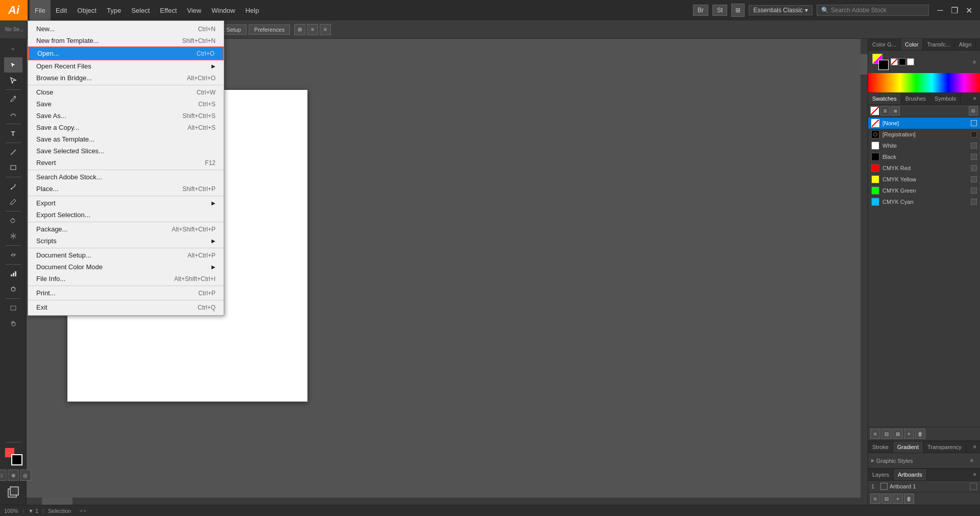 The width and height of the screenshot is (980, 516). Describe the element at coordinates (13, 80) in the screenshot. I see `direct-selection-tool` at that location.